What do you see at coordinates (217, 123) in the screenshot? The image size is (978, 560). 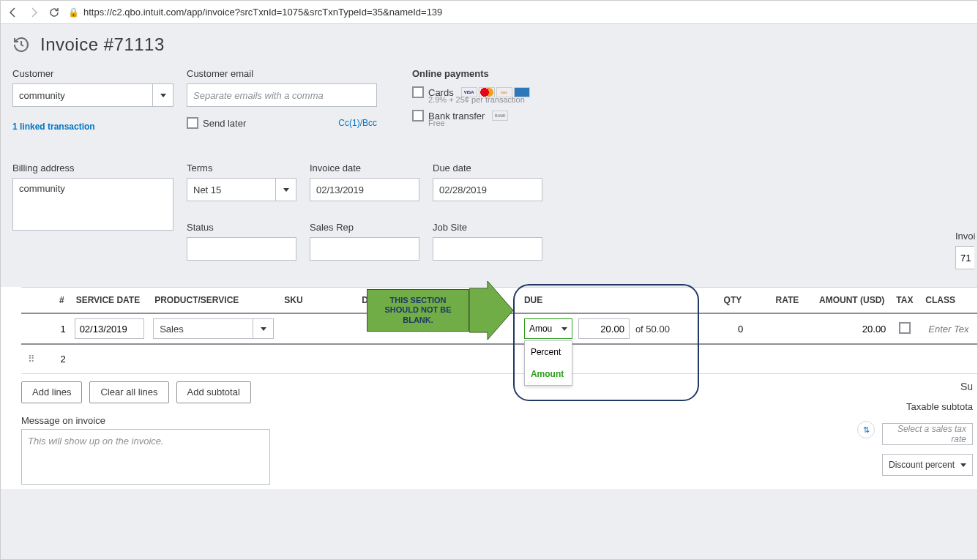 I see `send-later-checkbox: Send later` at bounding box center [217, 123].